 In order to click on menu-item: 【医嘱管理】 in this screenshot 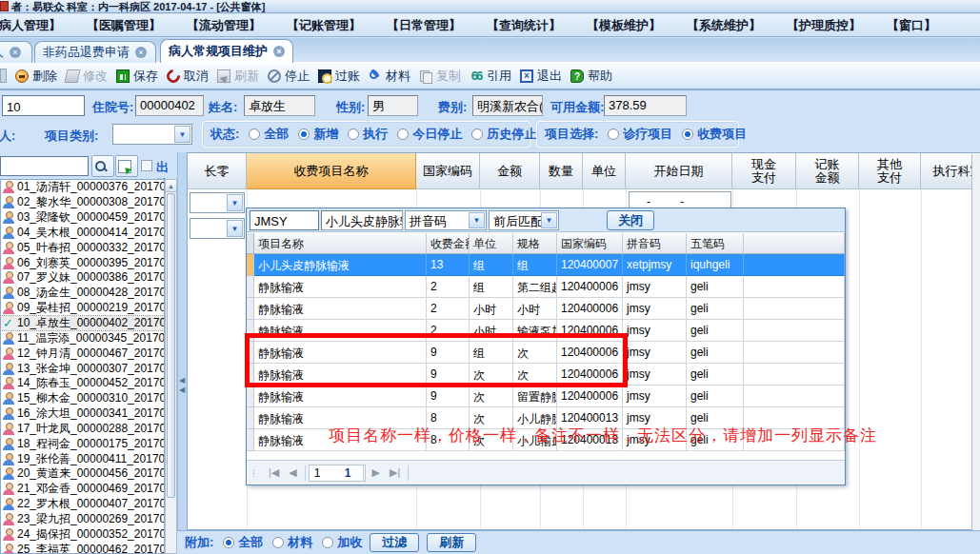, I will do `click(124, 26)`.